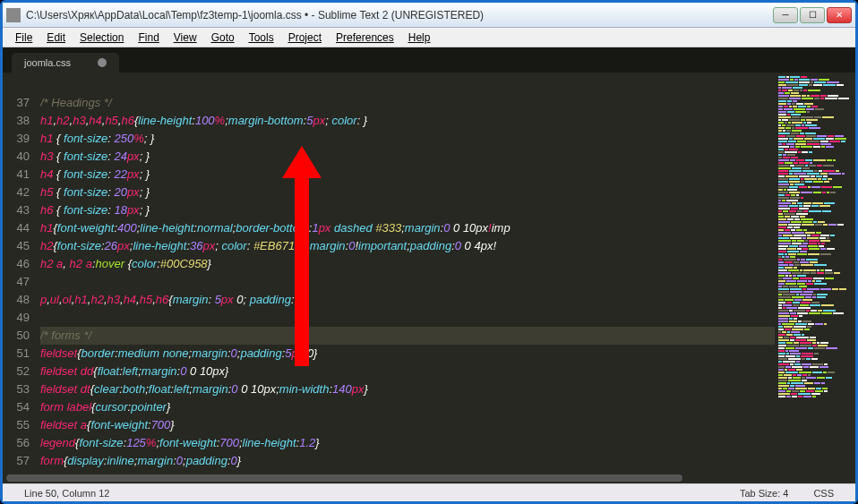 This screenshot has height=504, width=858. What do you see at coordinates (149, 38) in the screenshot?
I see `menu-find: Find` at bounding box center [149, 38].